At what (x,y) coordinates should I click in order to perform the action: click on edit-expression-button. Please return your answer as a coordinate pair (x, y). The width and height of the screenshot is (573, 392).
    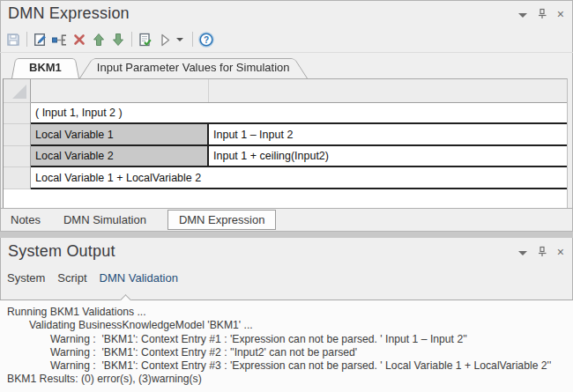
    Looking at the image, I should click on (41, 40).